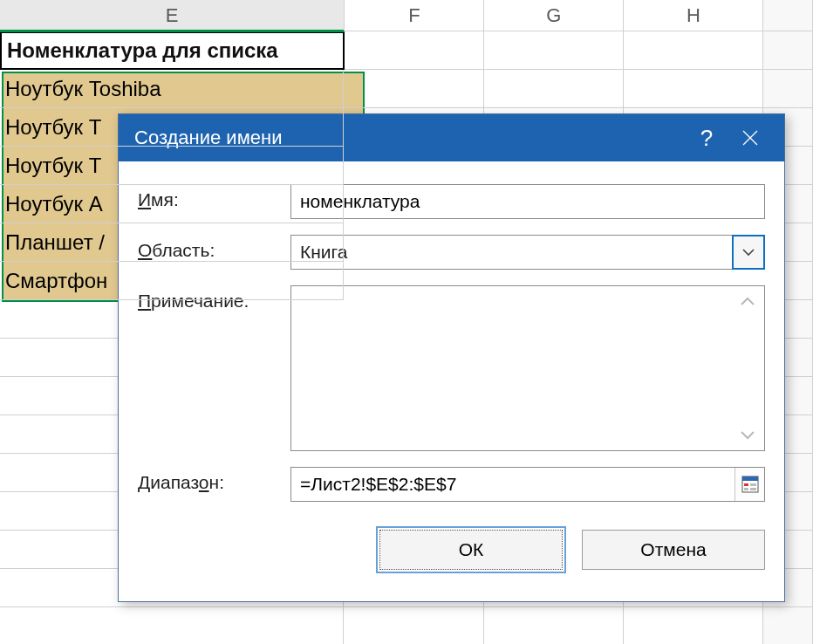  Describe the element at coordinates (511, 252) in the screenshot. I see `scope-value: Книга` at that location.